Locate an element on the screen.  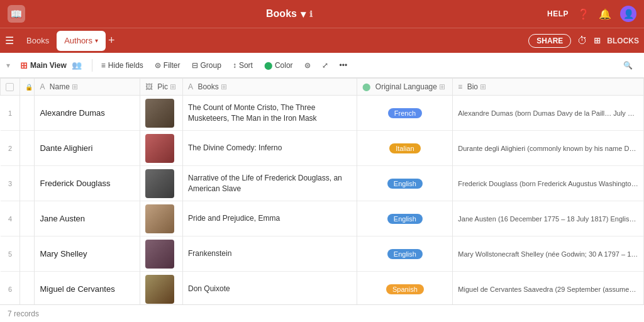
row-height-icon: ⊜ is located at coordinates (308, 65).